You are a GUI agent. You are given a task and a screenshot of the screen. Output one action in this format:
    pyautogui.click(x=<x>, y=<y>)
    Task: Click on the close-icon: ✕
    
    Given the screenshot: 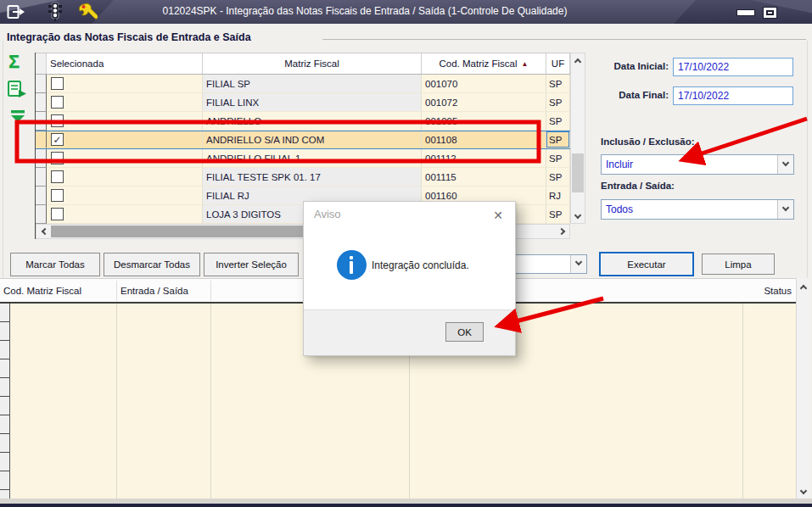 What is the action you would take?
    pyautogui.click(x=498, y=215)
    